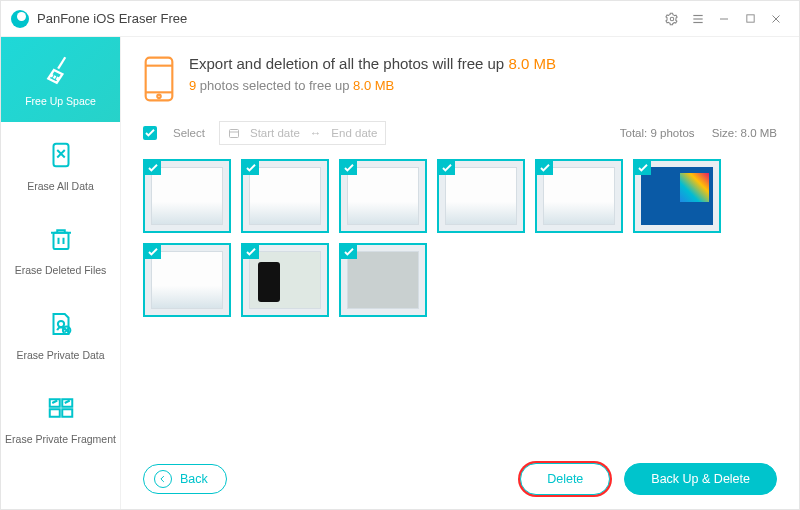  What do you see at coordinates (60, 80) in the screenshot?
I see `sidebar-item-free-up-space: Free Up Space` at bounding box center [60, 80].